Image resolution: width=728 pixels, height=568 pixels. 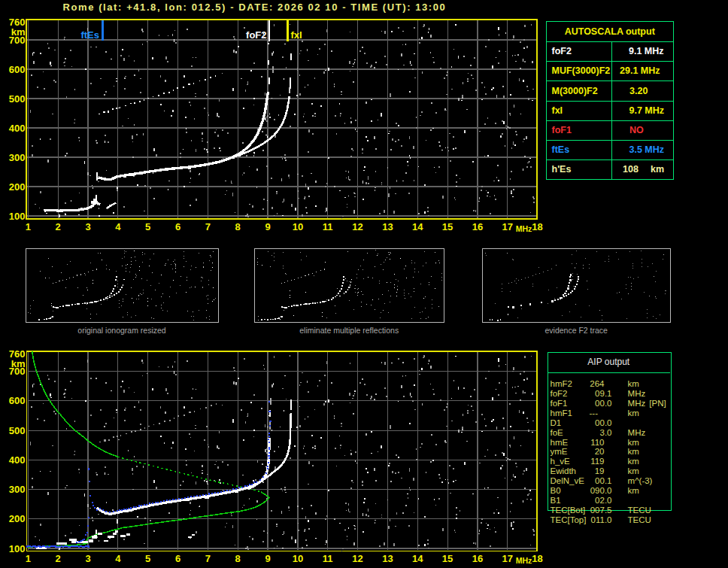 I want to click on svg-text: eliminate multiple reflections, so click(x=349, y=330).